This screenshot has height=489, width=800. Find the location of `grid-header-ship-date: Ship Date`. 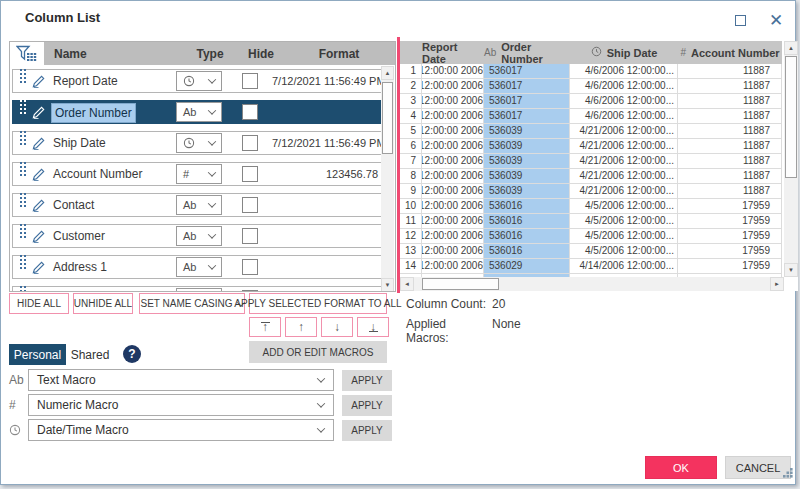

grid-header-ship-date: Ship Date is located at coordinates (624, 52).